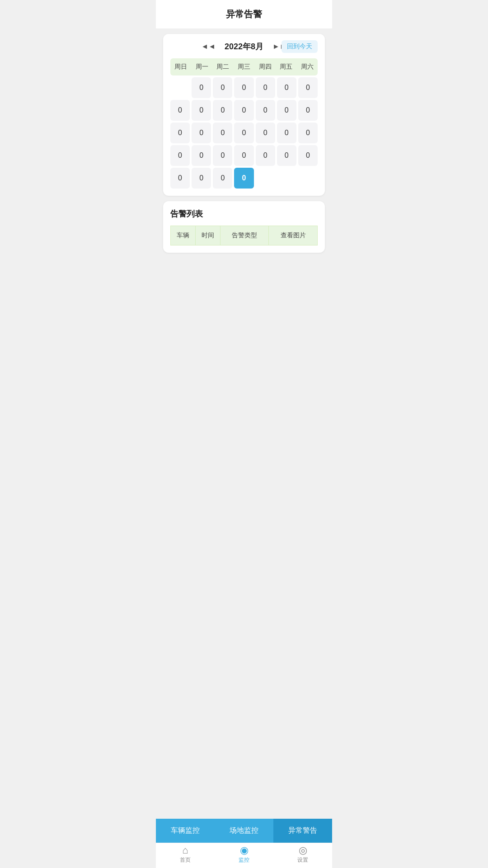 This screenshot has width=488, height=868. I want to click on cal-cell-0-3: 0, so click(244, 88).